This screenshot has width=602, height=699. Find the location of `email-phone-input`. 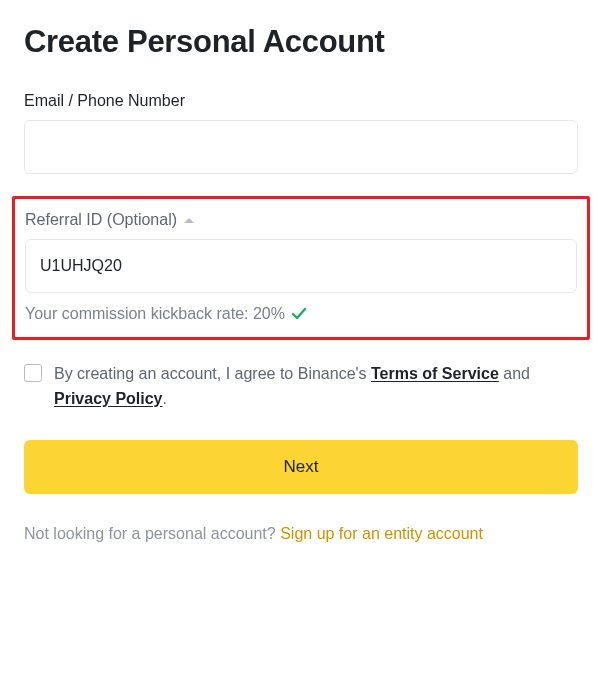

email-phone-input is located at coordinates (301, 147).